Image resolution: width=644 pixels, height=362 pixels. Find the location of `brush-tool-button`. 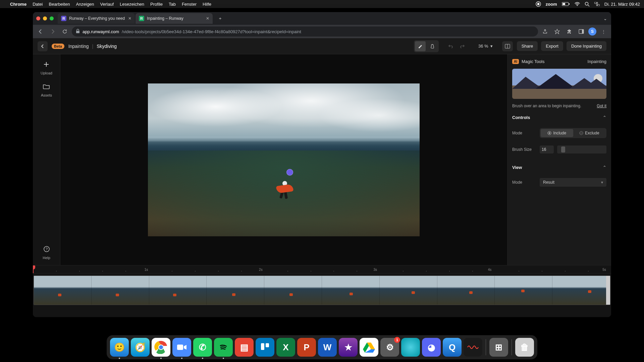

brush-tool-button is located at coordinates (420, 46).